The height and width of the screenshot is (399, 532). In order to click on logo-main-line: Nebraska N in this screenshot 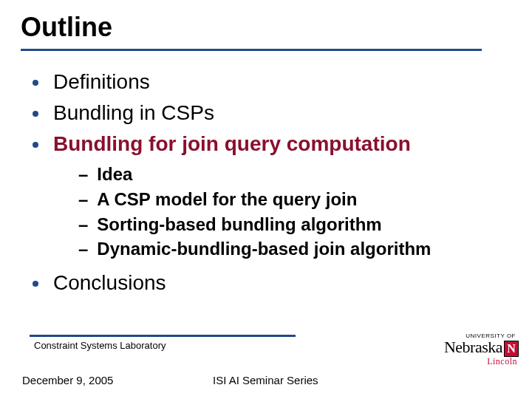, I will do `click(474, 347)`.